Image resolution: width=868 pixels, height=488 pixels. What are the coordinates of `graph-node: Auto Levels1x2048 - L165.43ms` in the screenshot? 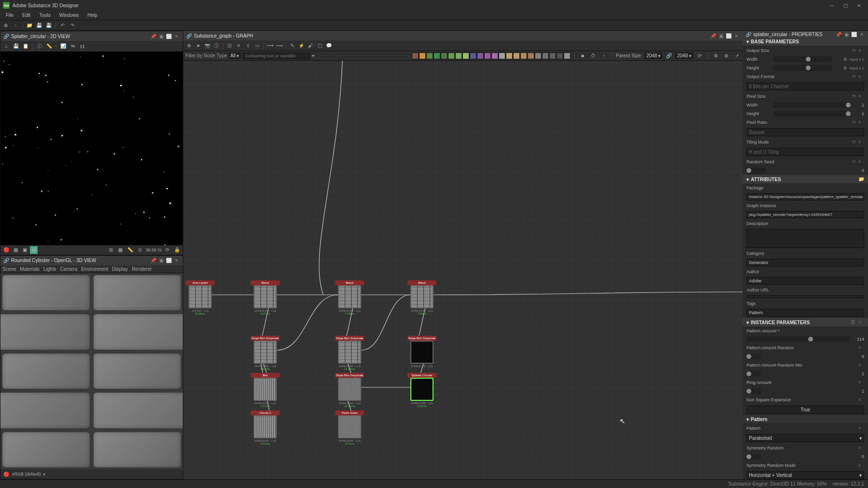 It's located at (200, 298).